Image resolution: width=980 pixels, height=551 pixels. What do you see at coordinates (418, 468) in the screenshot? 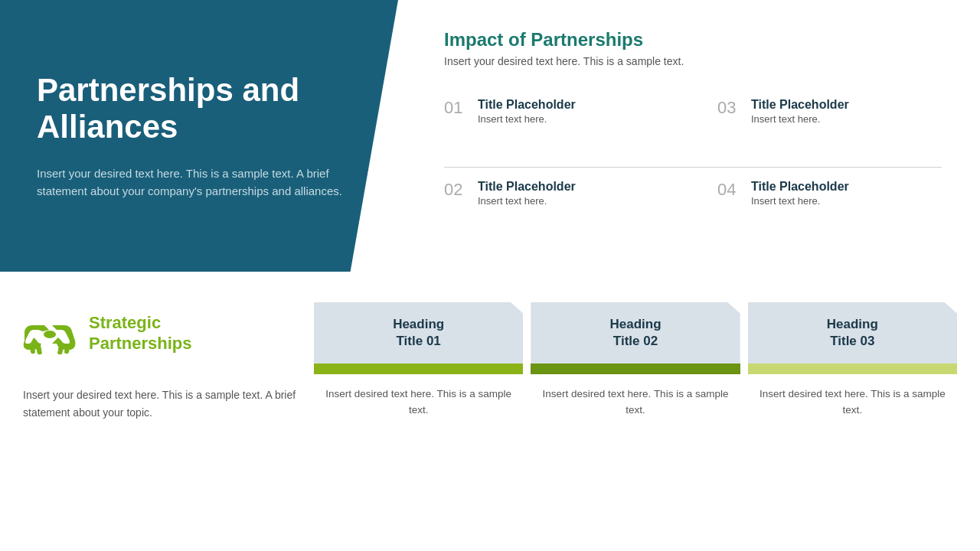
I see `desc-card-1: Insert desired text here. This is a samp…` at bounding box center [418, 468].